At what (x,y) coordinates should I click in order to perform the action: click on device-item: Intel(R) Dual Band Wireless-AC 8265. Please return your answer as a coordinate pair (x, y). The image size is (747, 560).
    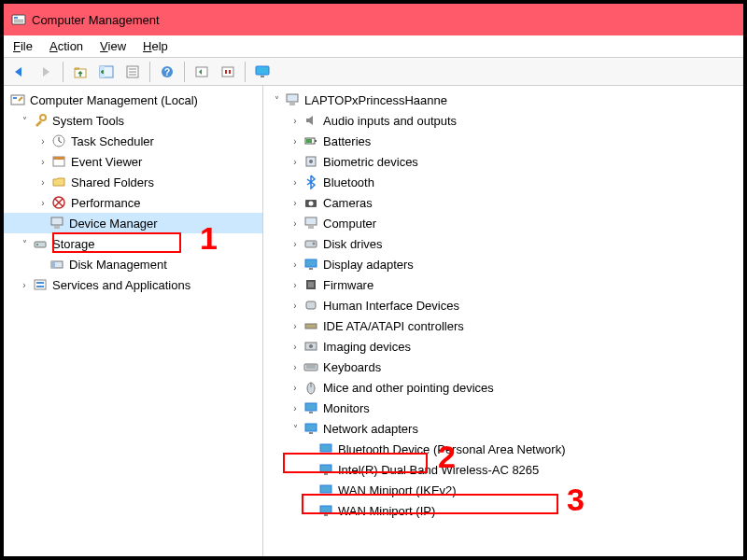
    Looking at the image, I should click on (503, 469).